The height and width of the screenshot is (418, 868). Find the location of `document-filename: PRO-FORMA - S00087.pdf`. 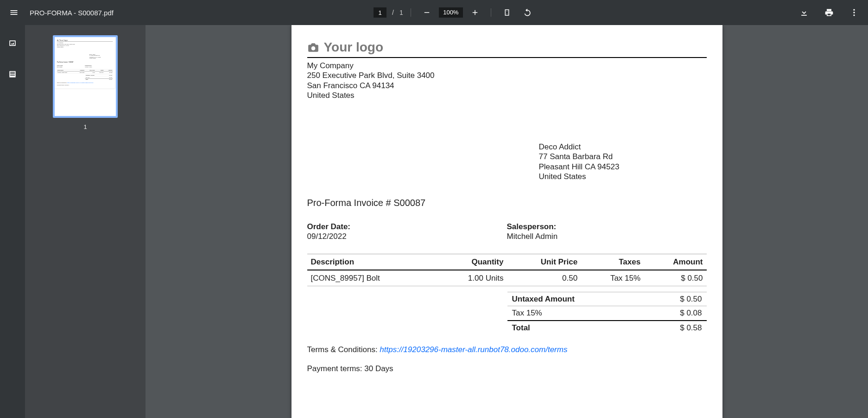

document-filename: PRO-FORMA - S00087.pdf is located at coordinates (71, 13).